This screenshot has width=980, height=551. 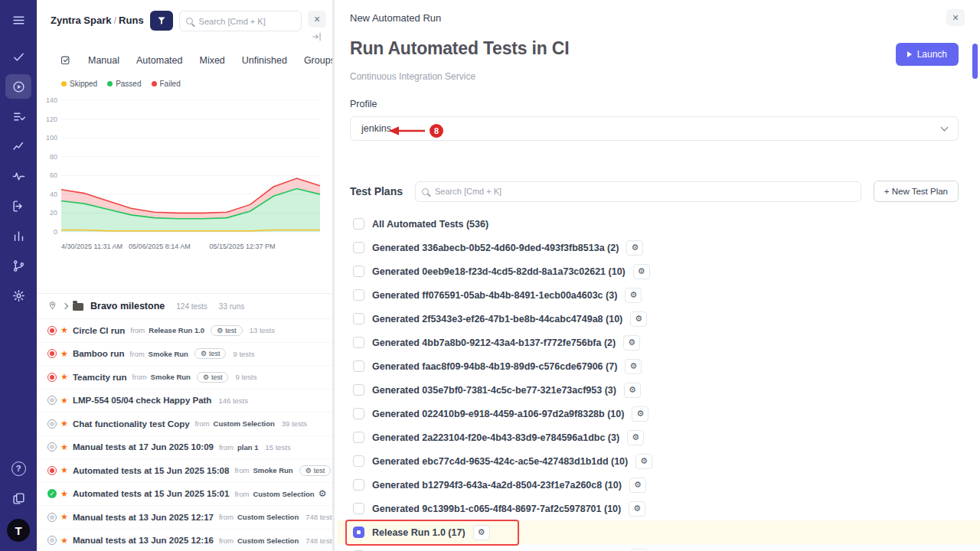 I want to click on docs-icon, so click(x=18, y=498).